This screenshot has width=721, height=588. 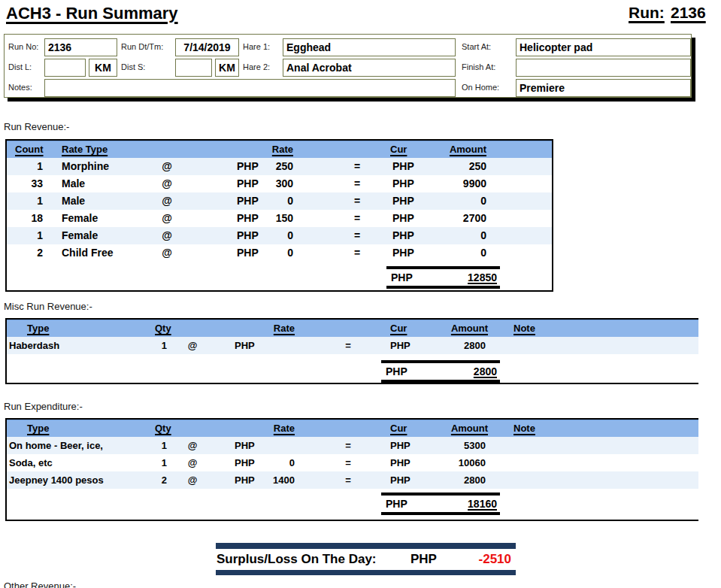 I want to click on misc-revenue-section-label: Misc Run Revenue:-, so click(x=48, y=307).